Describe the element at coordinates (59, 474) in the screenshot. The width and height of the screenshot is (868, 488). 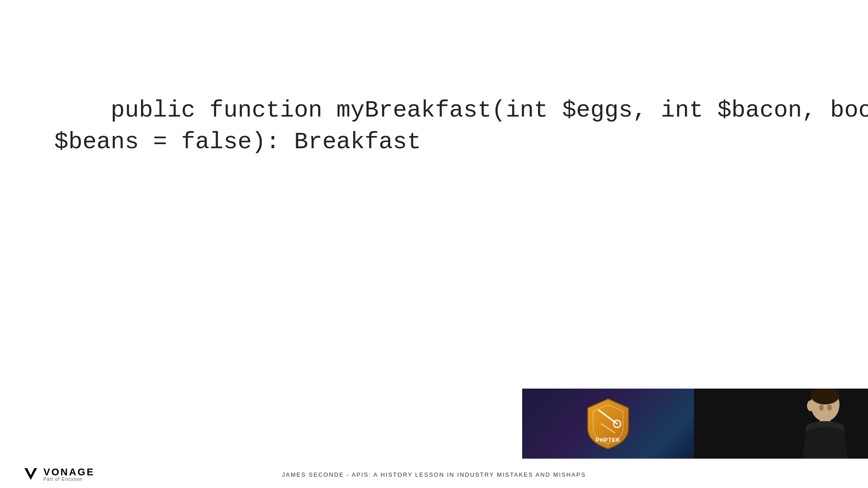
I see `vonage-logo: VONAGE Part of Ericsson` at that location.